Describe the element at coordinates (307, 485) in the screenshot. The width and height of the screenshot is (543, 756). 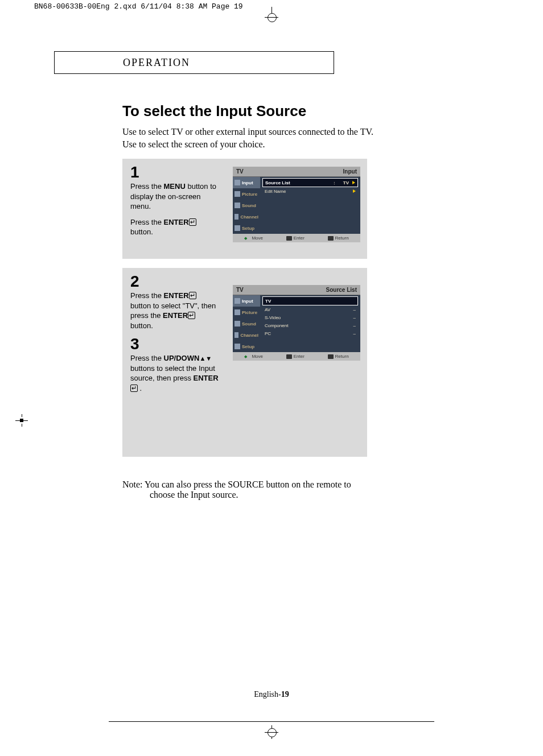
I see `note-line-1: Note: You can also press the SOURCE butt…` at that location.